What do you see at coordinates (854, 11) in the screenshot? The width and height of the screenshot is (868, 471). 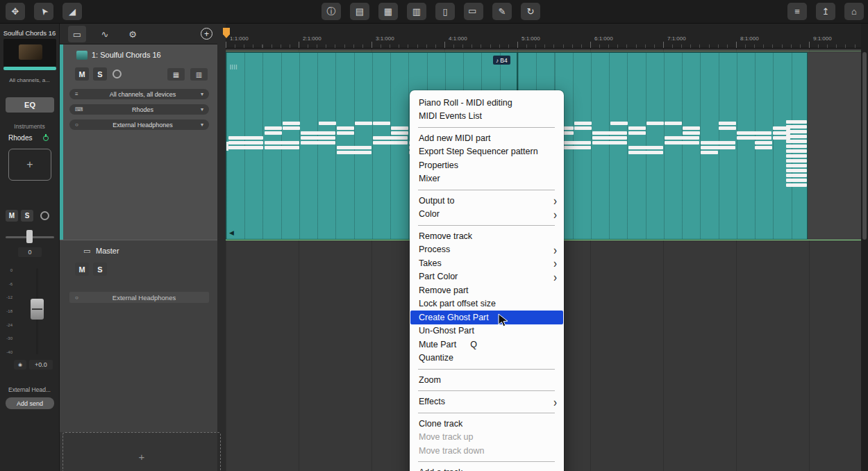 I see `home-icon: ⌂` at bounding box center [854, 11].